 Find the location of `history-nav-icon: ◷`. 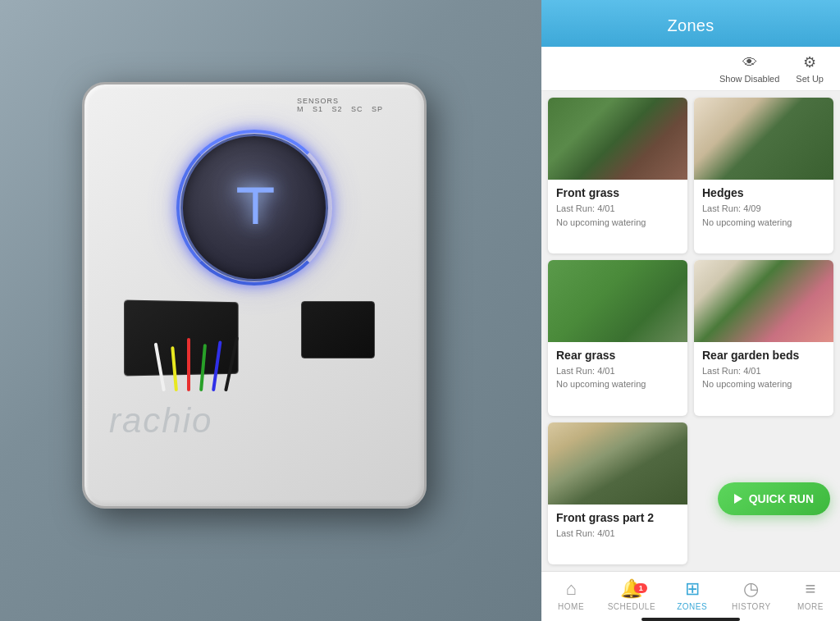

history-nav-icon: ◷ is located at coordinates (751, 589).